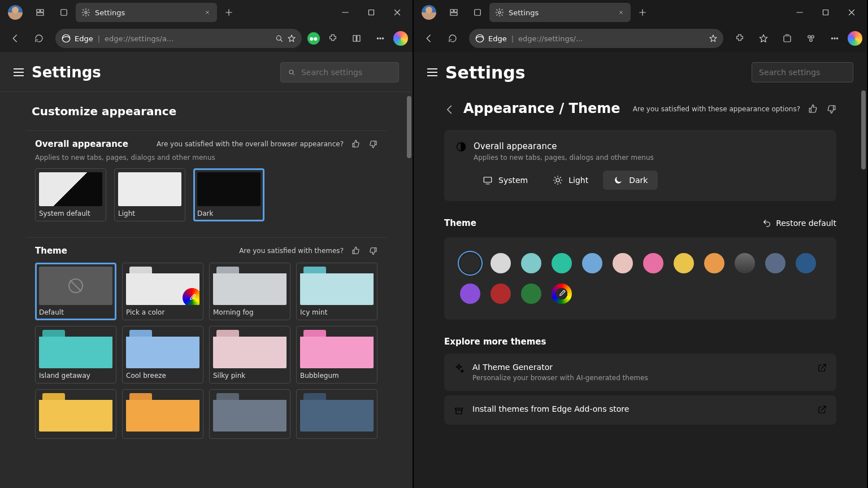 The height and width of the screenshot is (488, 868). Describe the element at coordinates (206, 12) in the screenshot. I see `titlebar: Settings` at that location.